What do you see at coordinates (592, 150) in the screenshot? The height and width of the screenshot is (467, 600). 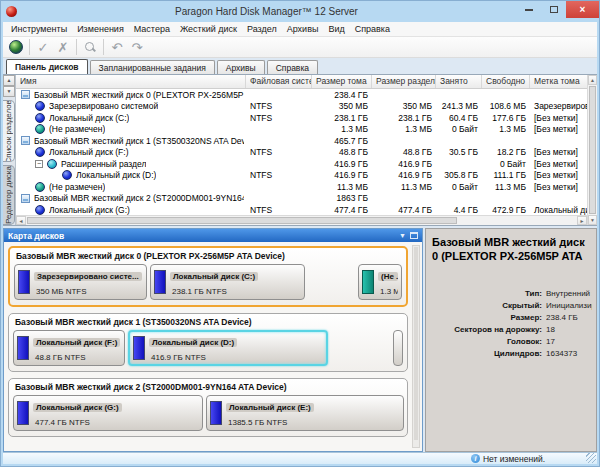 I see `vscroll-thumb` at bounding box center [592, 150].